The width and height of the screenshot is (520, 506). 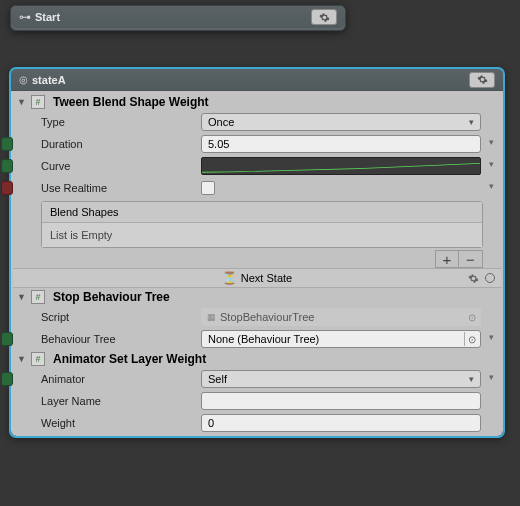 I want to click on type-value: Once, so click(x=221, y=122).